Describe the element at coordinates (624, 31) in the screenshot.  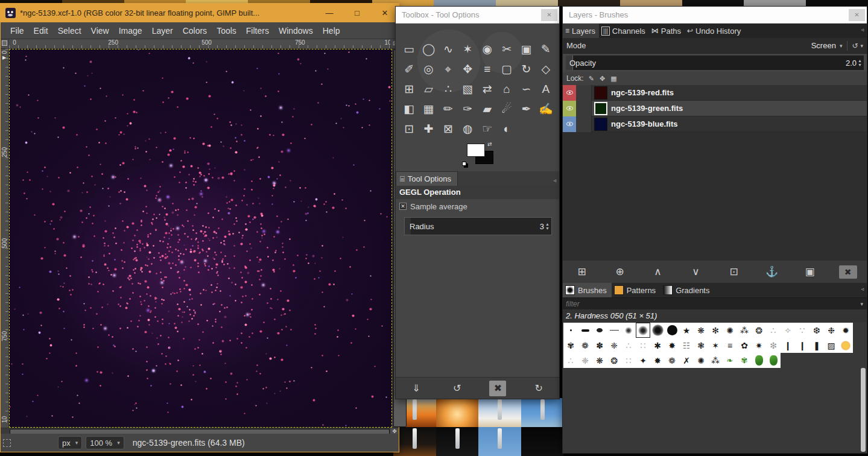
I see `tab-channels: |||Channels` at that location.